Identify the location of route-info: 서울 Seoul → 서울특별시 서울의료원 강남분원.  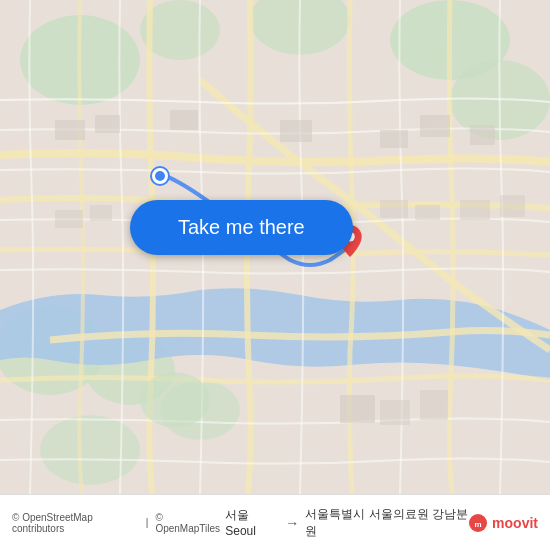
(346, 523).